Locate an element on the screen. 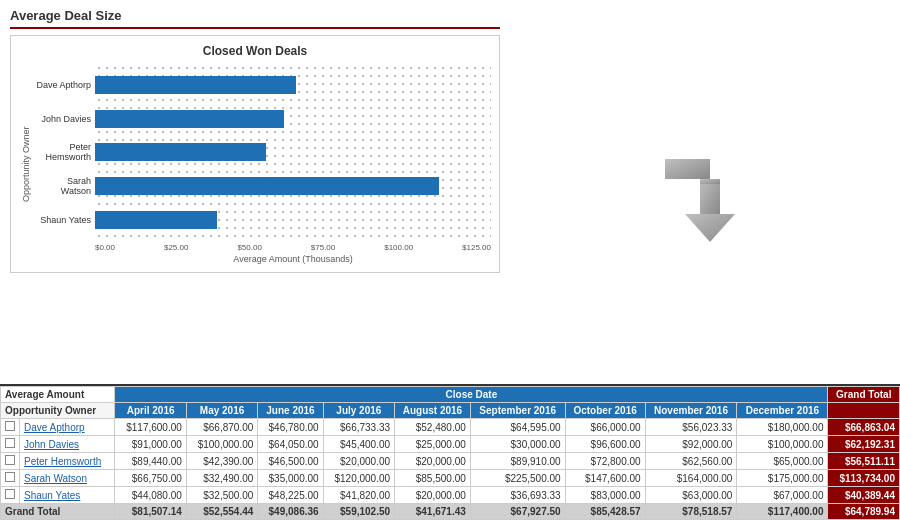 The image size is (900, 520). x-tick: $0.00 is located at coordinates (105, 248).